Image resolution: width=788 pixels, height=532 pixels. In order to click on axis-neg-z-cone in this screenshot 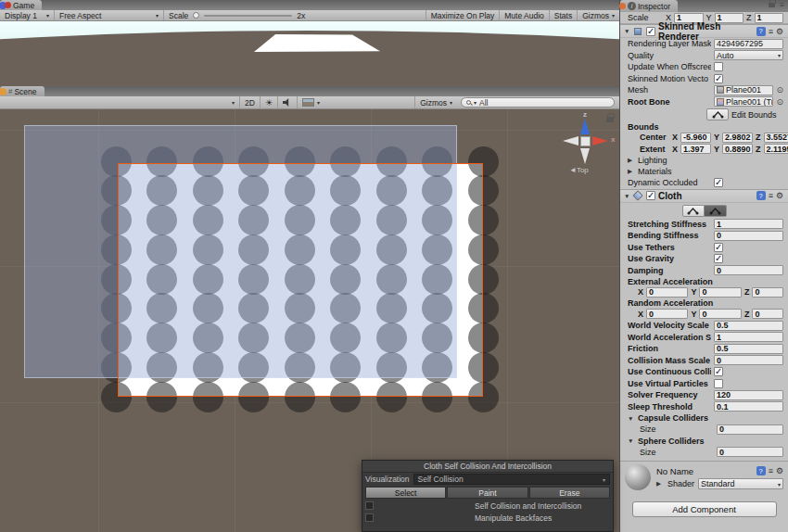, I will do `click(585, 156)`.